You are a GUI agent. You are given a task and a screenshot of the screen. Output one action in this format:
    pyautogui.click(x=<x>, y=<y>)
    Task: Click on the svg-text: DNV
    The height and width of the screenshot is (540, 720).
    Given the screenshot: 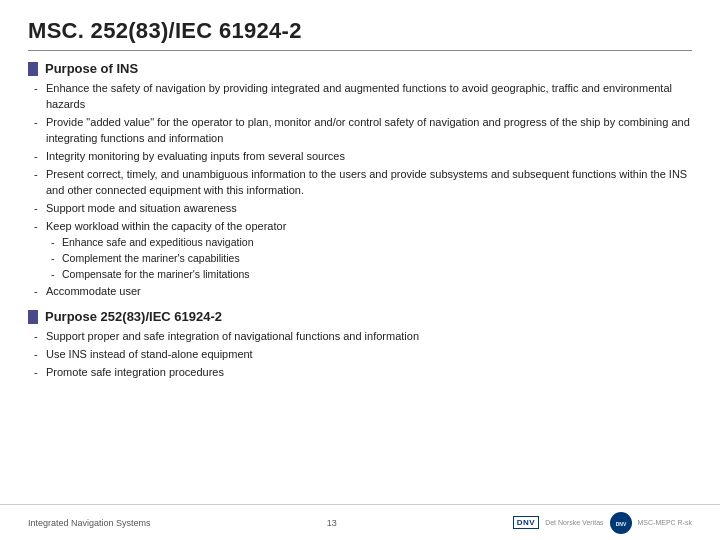 What is the action you would take?
    pyautogui.click(x=620, y=524)
    